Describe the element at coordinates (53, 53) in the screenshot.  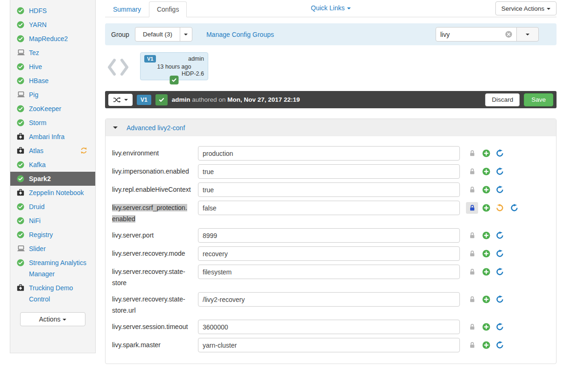
I see `sidebar-item-tez: Tez` at that location.